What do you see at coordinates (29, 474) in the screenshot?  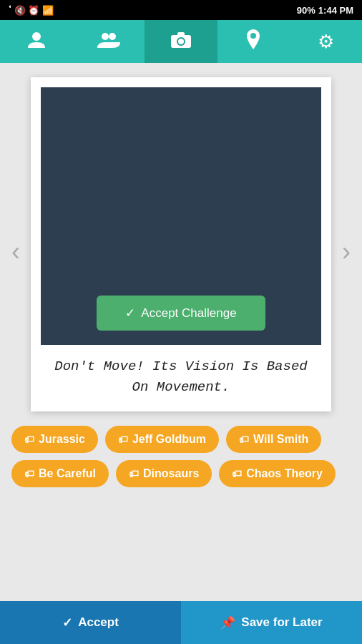 I see `tag-icon-careful: 🏷` at bounding box center [29, 474].